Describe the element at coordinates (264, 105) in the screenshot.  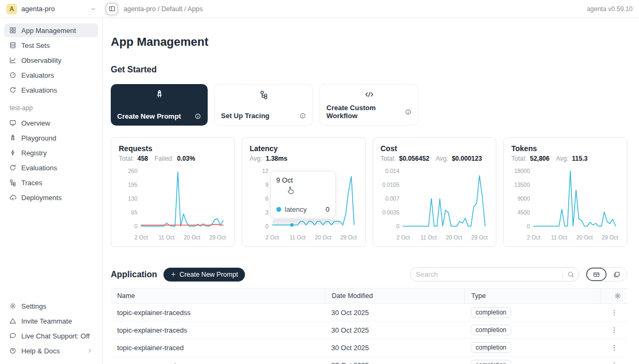
I see `get-started-card-set-up-tracing: Set Up Tracing` at that location.